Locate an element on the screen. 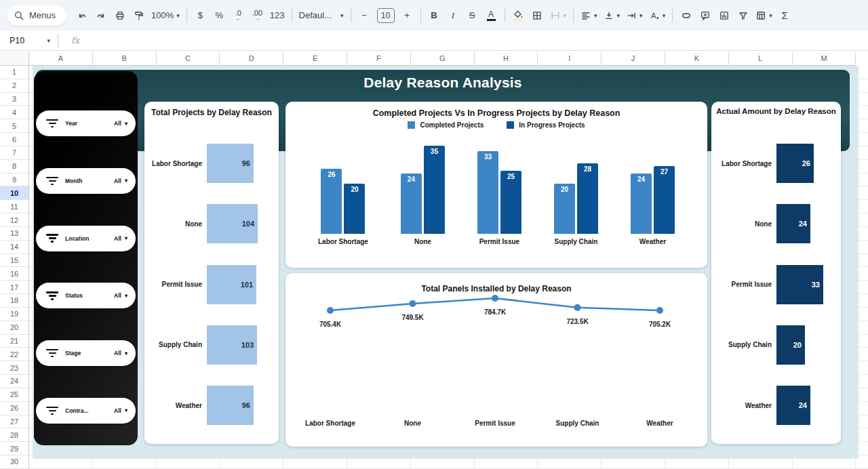 This screenshot has height=469, width=868. percent-format-button: % is located at coordinates (220, 16).